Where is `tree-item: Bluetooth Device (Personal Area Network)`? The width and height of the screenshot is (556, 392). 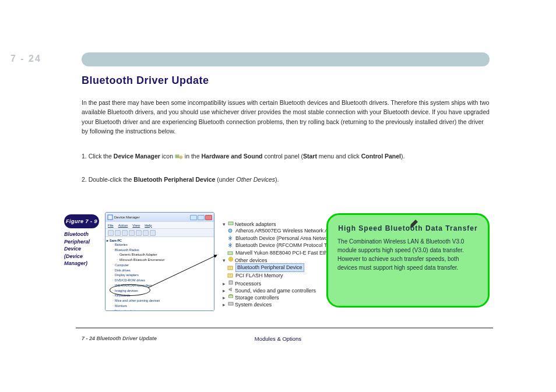
tree-item: Bluetooth Device (Personal Area Network) is located at coordinates (274, 239).